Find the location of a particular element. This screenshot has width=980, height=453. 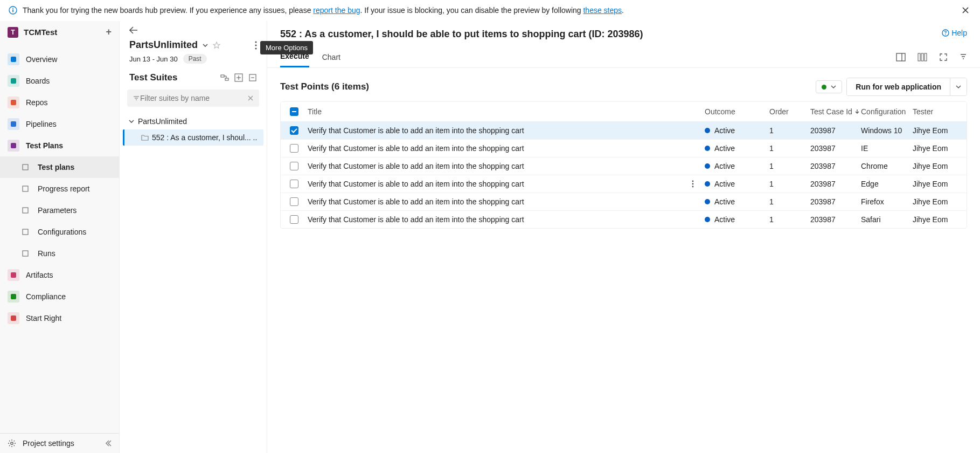

col-test-case-id: Test Case Id is located at coordinates (836, 112).